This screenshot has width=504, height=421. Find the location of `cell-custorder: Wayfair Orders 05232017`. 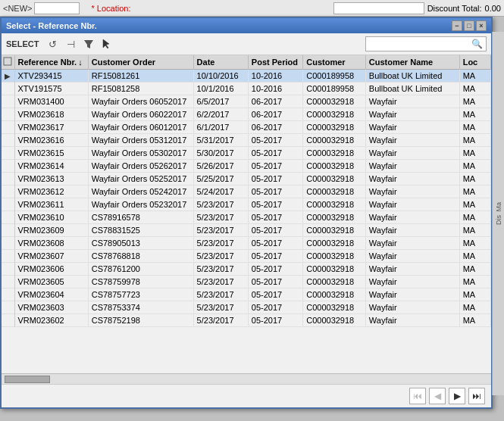

cell-custorder: Wayfair Orders 05232017 is located at coordinates (141, 204).